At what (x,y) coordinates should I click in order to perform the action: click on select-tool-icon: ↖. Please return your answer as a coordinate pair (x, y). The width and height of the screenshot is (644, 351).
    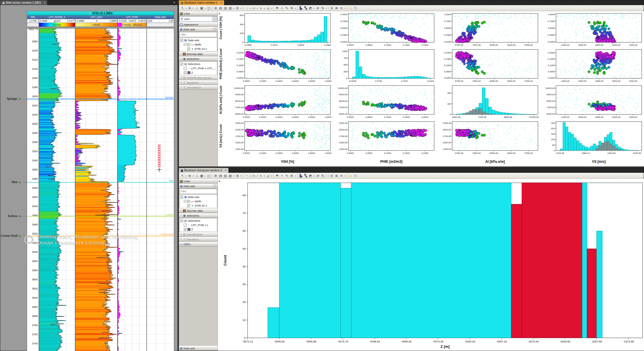
    Looking at the image, I should click on (182, 8).